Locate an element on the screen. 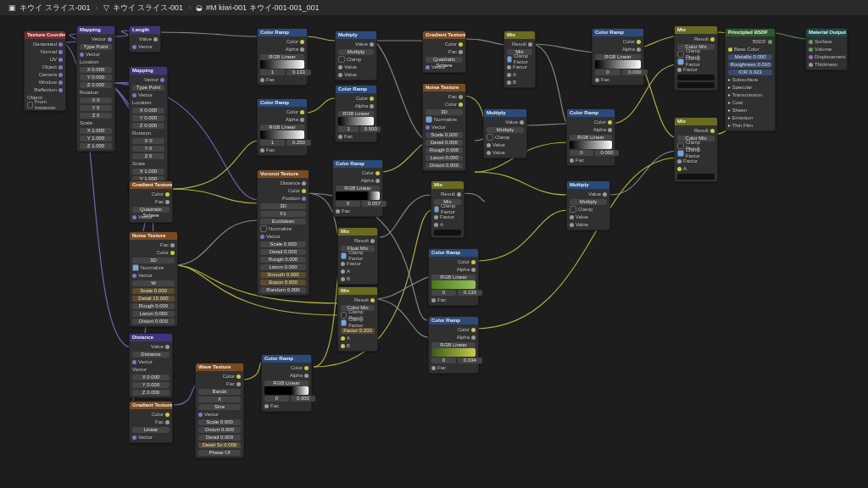  node-colorramp-7: Color Ramp Color Alpha RGB Linear 00.000… is located at coordinates (287, 383).